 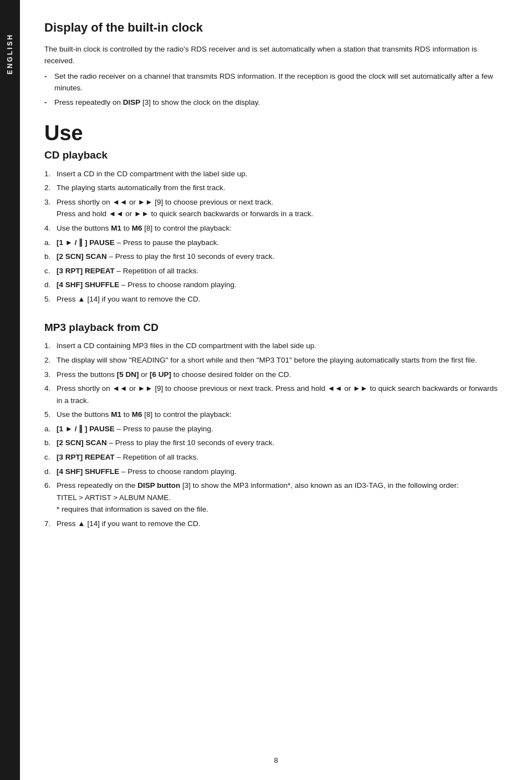 What do you see at coordinates (274, 415) in the screenshot?
I see `mp3-item-5: 5. Use the buttons M1 to M6 [8] to contr…` at bounding box center [274, 415].